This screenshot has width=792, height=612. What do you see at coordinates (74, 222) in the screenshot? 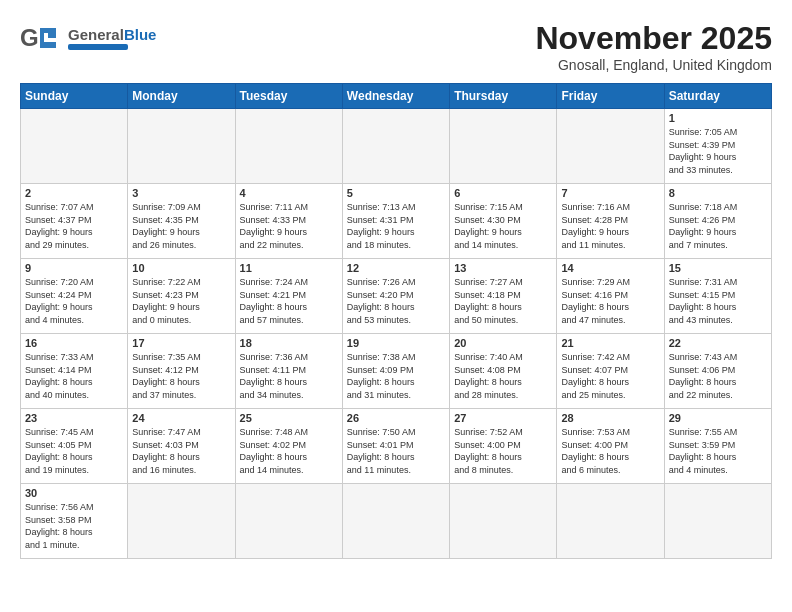
I see `calendar-cell: 2Sunrise: 7:07 AM Sunset: 4:37 PM Daylig…` at bounding box center [74, 222].